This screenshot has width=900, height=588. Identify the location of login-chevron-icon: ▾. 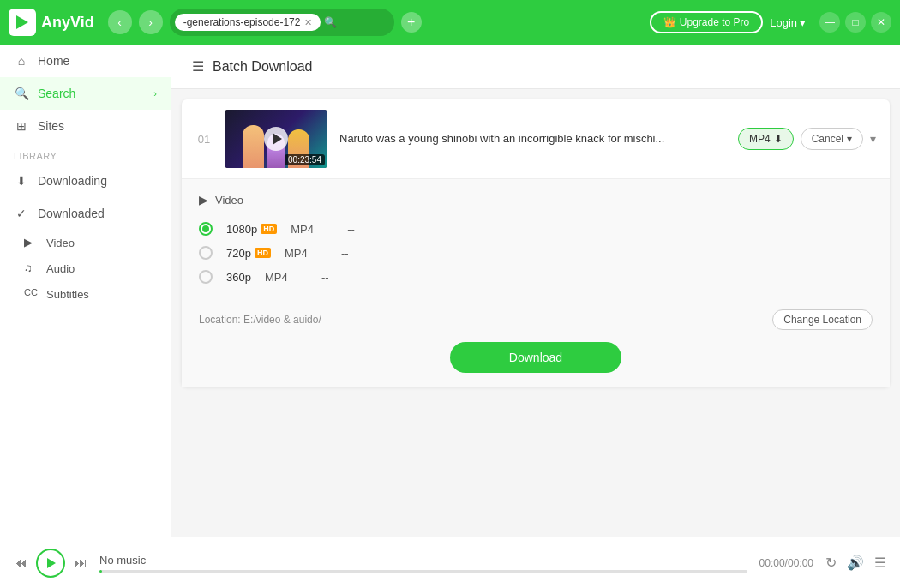
(802, 22).